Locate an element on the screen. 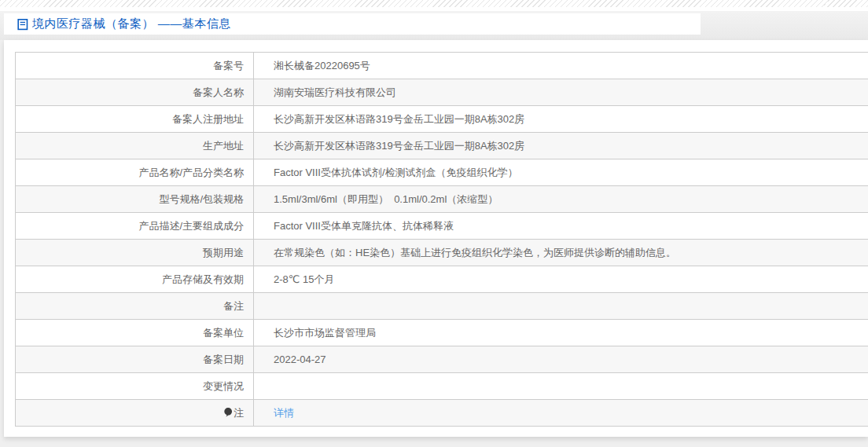 This screenshot has width=868, height=447. row-value: 1.5ml/3ml/6ml（即用型） 0.1ml/0.2ml（浓缩型） is located at coordinates (561, 200).